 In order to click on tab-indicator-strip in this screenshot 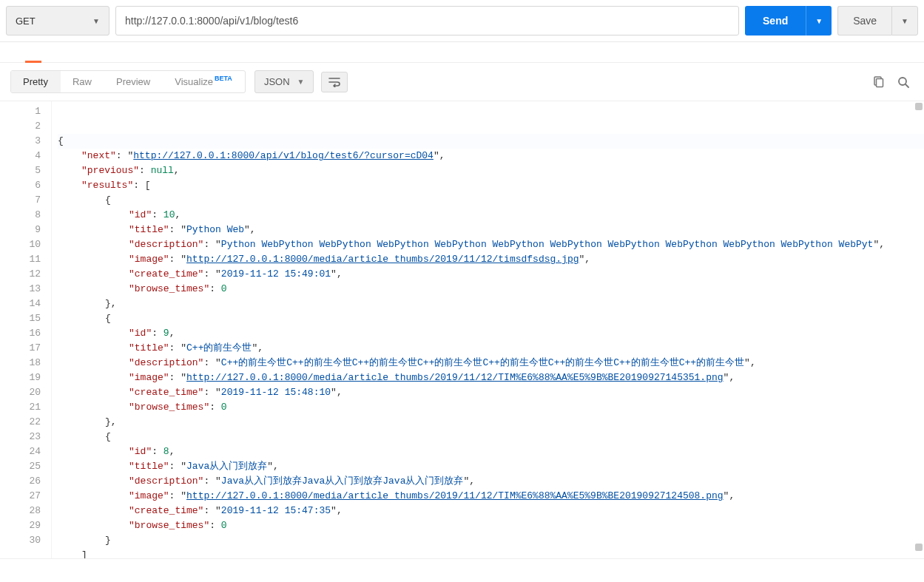, I will do `click(462, 53)`.